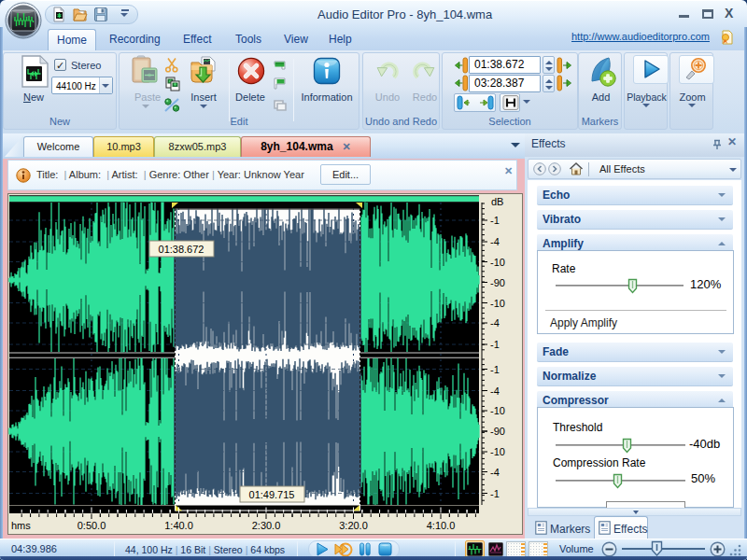 Image resolution: width=747 pixels, height=560 pixels. What do you see at coordinates (353, 525) in the screenshot?
I see `svg-text: 3:20.0` at bounding box center [353, 525].